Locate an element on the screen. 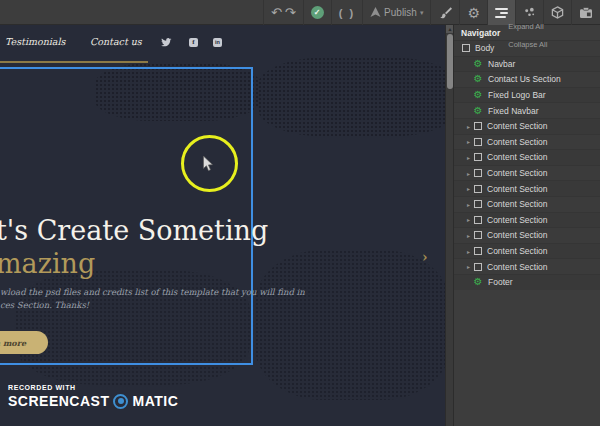 The height and width of the screenshot is (426, 600). linkedin-icon: in is located at coordinates (218, 42).